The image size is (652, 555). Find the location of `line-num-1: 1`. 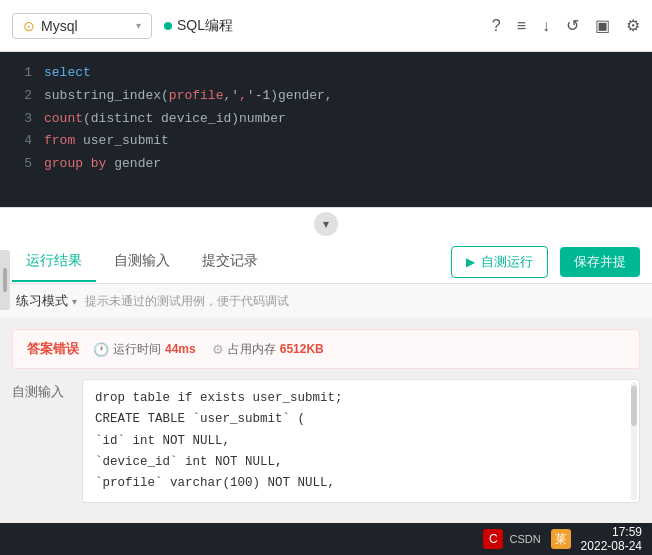

line-num-1: 1 is located at coordinates (21, 74).